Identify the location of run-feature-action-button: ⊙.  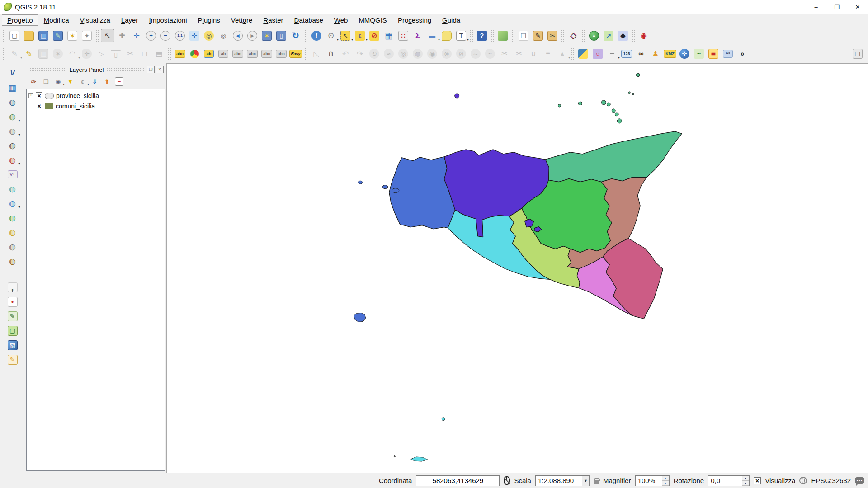
(331, 36).